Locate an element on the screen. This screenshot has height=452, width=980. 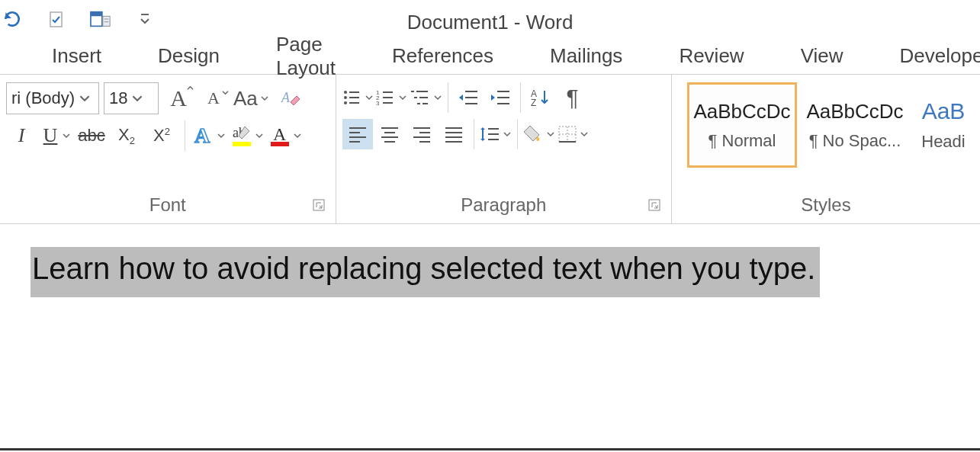
tab-insert: Insert is located at coordinates (76, 56).